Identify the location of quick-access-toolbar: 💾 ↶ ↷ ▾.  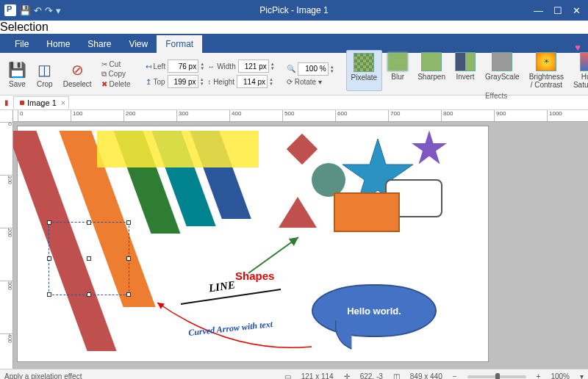
(31, 10).